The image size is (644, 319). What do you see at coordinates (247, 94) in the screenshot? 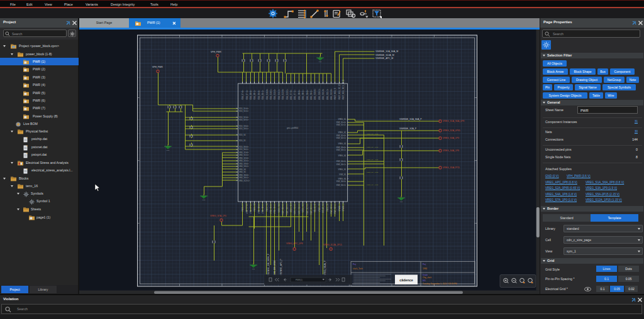
I see `svg-text: VDD_S7<1>` at bounding box center [247, 94].